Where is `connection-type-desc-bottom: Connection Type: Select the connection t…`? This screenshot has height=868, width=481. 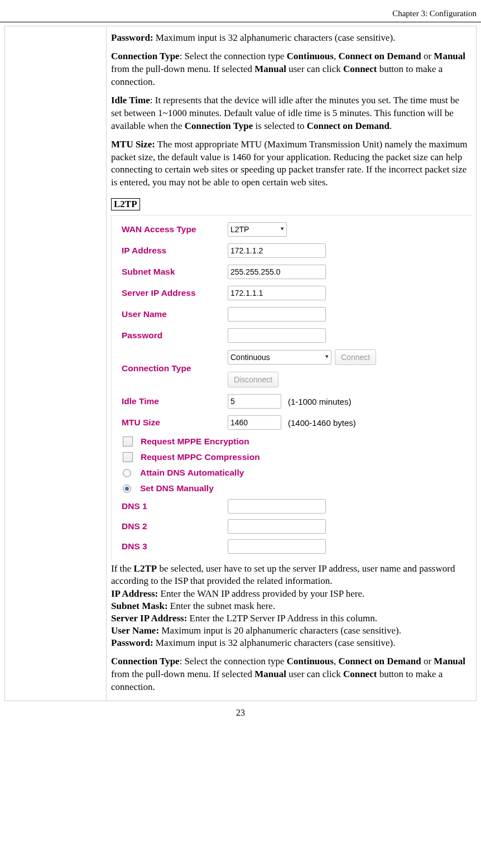 connection-type-desc-bottom: Connection Type: Select the connection t… is located at coordinates (291, 674).